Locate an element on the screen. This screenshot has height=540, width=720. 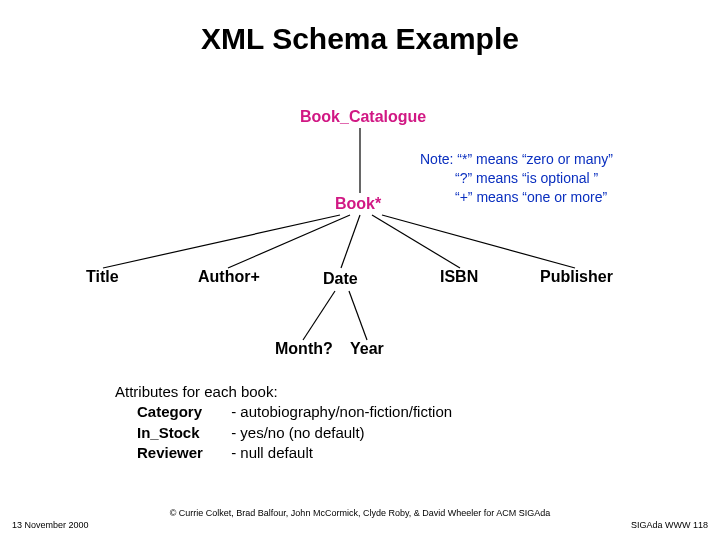
node-book-catalogue: Book_Catalogue is located at coordinates (363, 117).